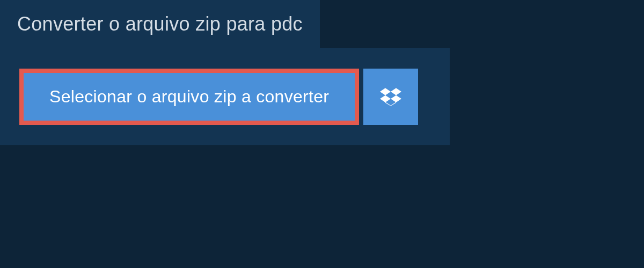 The image size is (644, 268). I want to click on button-row: Selecionar o arquivo zip a converter, so click(225, 96).